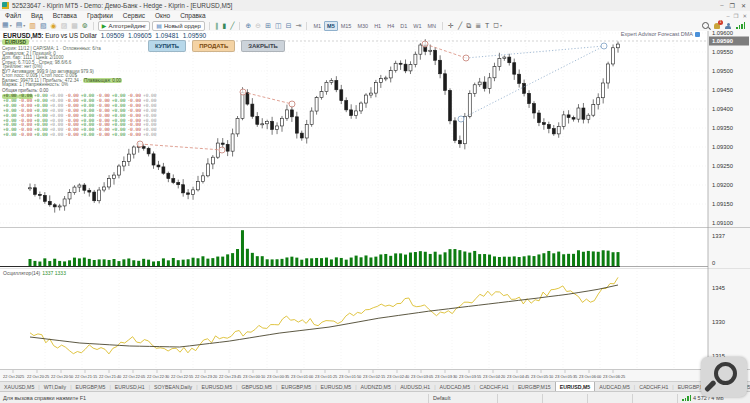  What do you see at coordinates (446, 376) in the screenshot?
I see `svg-text: 23 Oct 03:30` at bounding box center [446, 376].